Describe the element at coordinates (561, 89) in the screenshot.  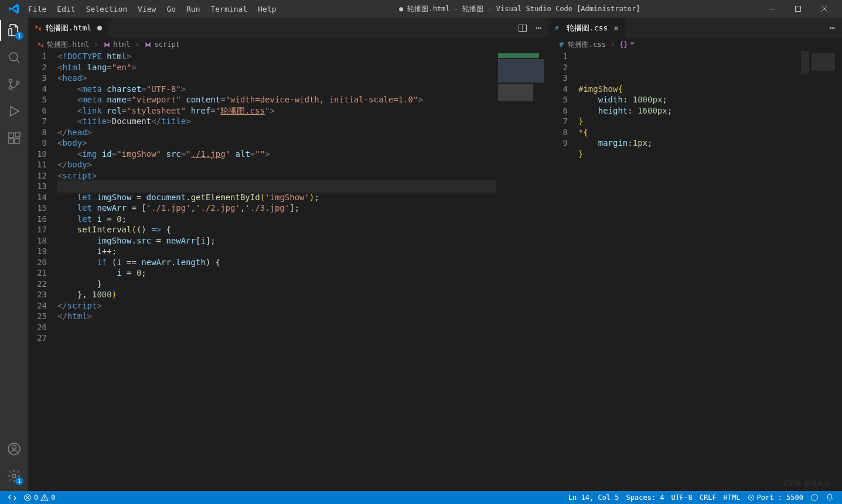
I see `line-number: 4` at that location.